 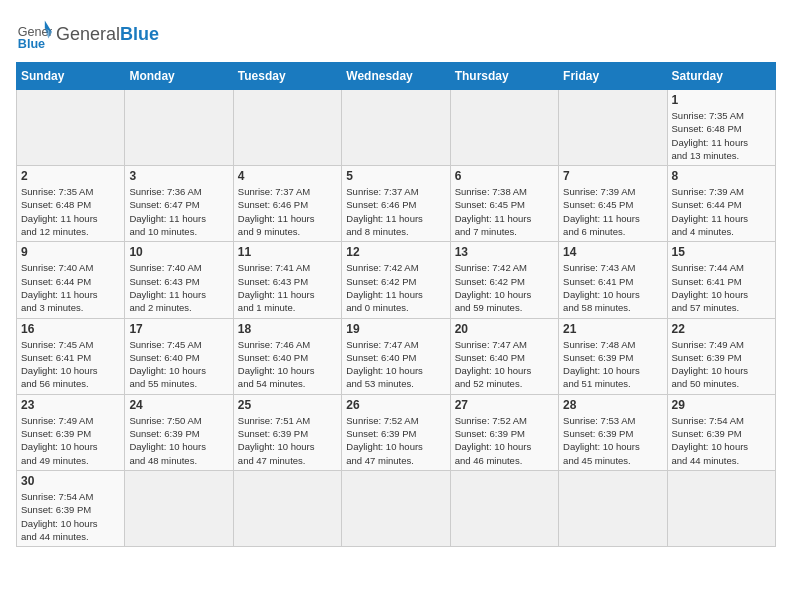 What do you see at coordinates (613, 280) in the screenshot?
I see `calendar-cell: 14Sunrise: 7:43 AM Sunset: 6:41 PM Dayli…` at bounding box center [613, 280].